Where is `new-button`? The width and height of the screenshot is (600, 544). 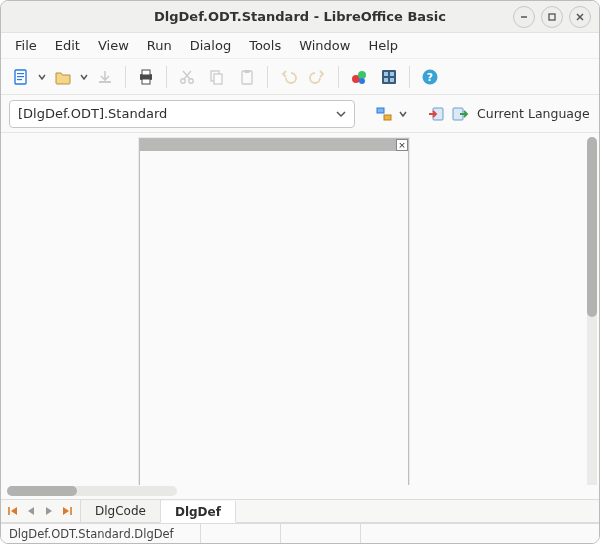
new-button is located at coordinates (21, 77).